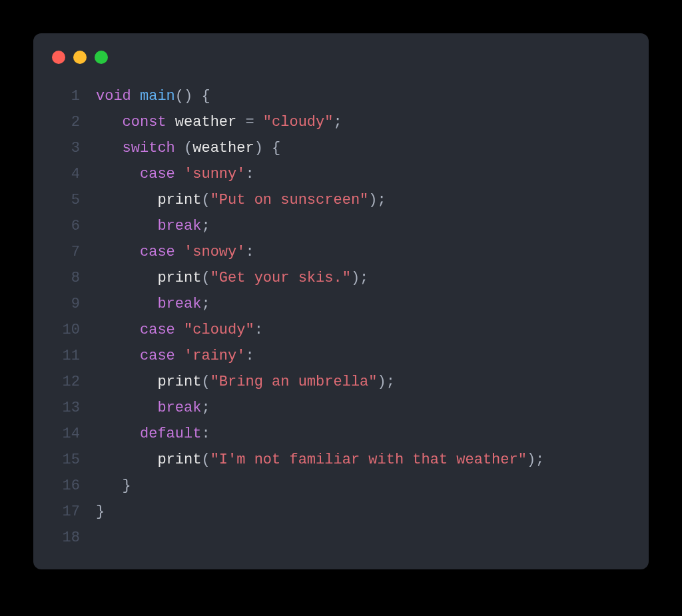 The height and width of the screenshot is (616, 682). What do you see at coordinates (341, 278) in the screenshot?
I see `code-line: 8 print("Get your skis.");` at bounding box center [341, 278].